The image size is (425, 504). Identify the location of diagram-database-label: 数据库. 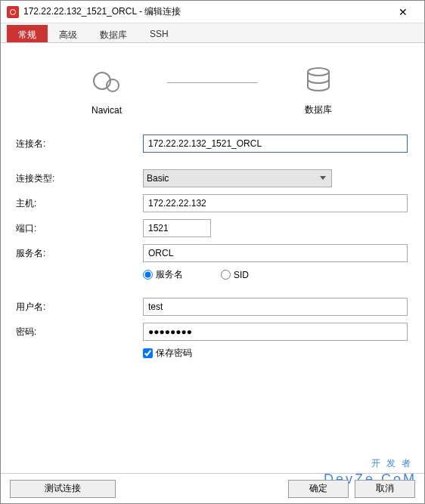
(318, 110).